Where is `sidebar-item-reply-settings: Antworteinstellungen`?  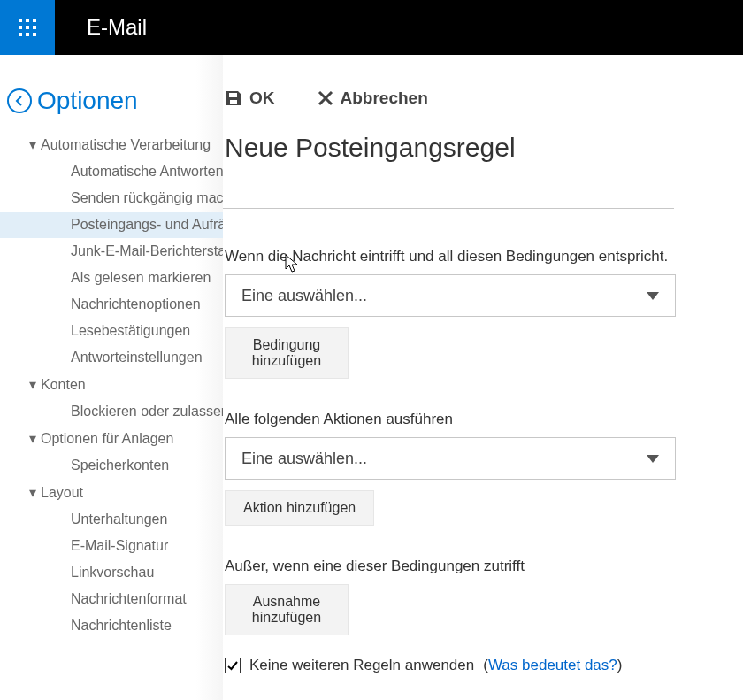
sidebar-item-reply-settings: Antworteinstellungen is located at coordinates (111, 358).